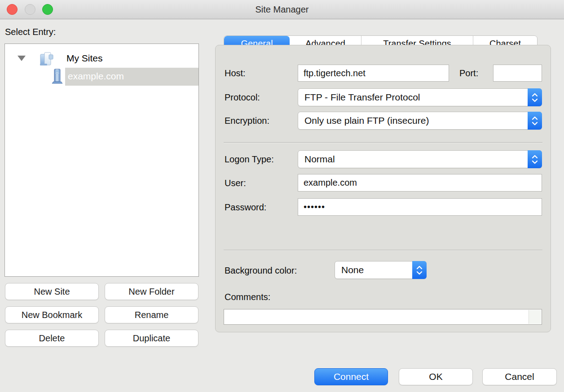 This screenshot has height=392, width=564. What do you see at coordinates (375, 270) in the screenshot?
I see `background-color-value: None` at bounding box center [375, 270].